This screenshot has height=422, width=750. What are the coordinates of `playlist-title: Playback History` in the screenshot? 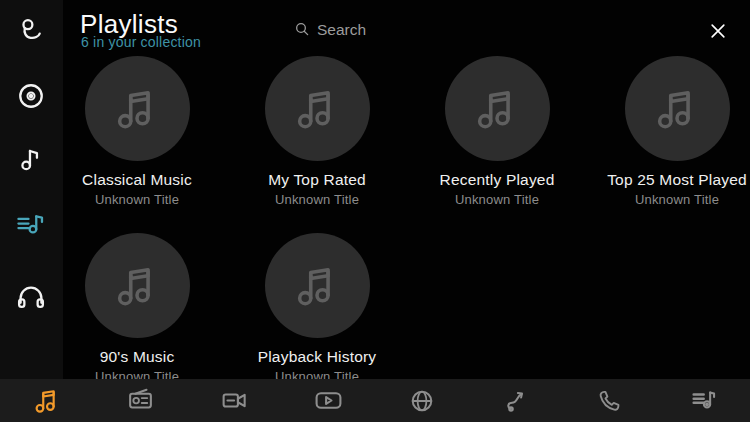 It's located at (317, 357).